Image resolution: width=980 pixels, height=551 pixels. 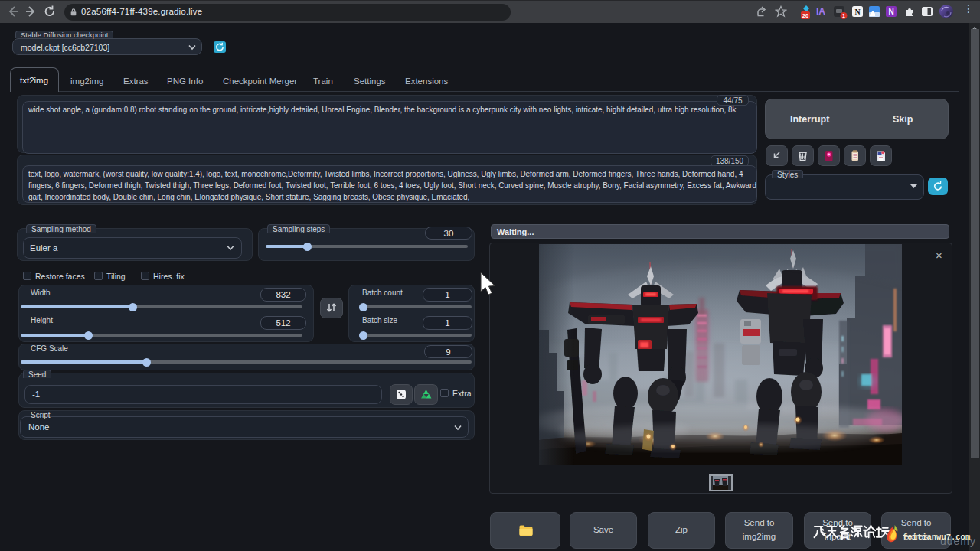 What do you see at coordinates (805, 15) in the screenshot?
I see `svg-text: 20` at bounding box center [805, 15].